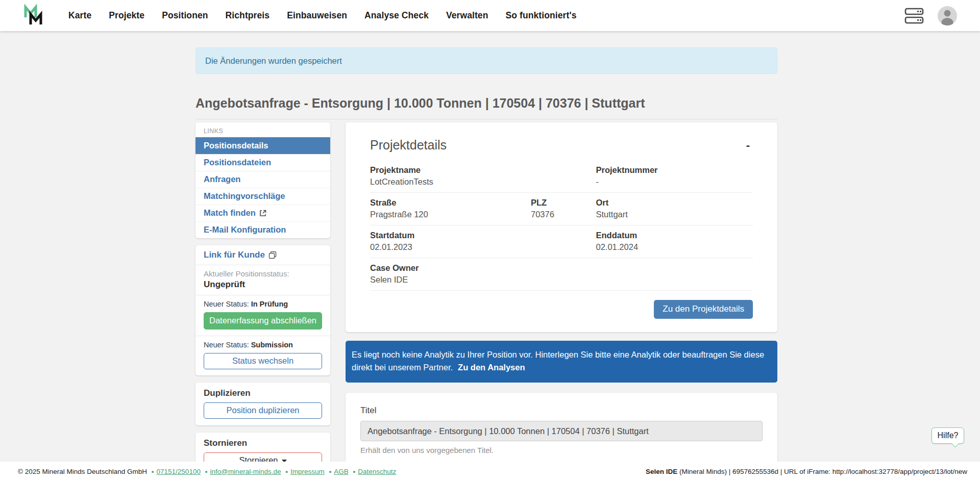  Describe the element at coordinates (263, 188) in the screenshot. I see `sidebar-links-list: Positionsdetails Positionsdateien Anfrag…` at that location.